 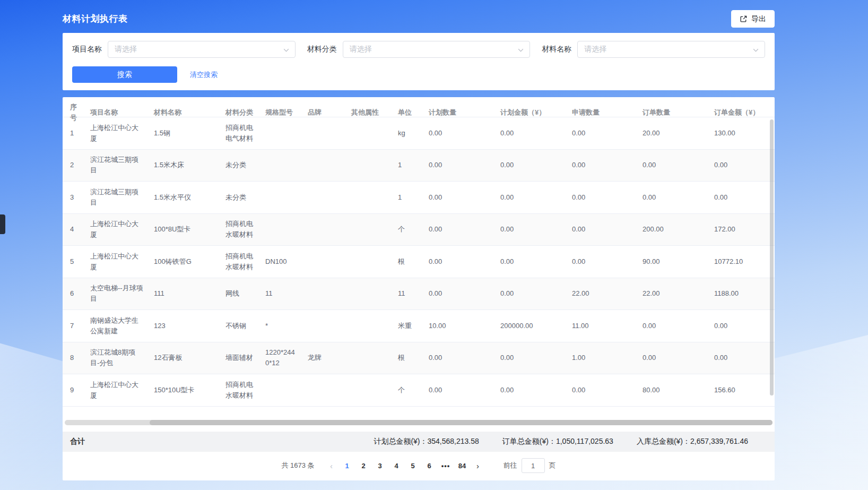 What do you see at coordinates (3, 224) in the screenshot?
I see `side-drawer-handle` at bounding box center [3, 224].